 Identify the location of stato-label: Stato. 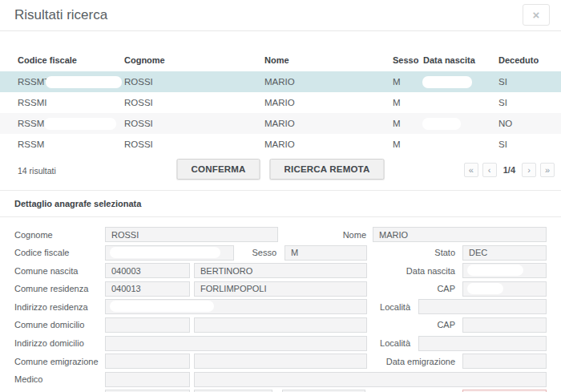
(411, 253).